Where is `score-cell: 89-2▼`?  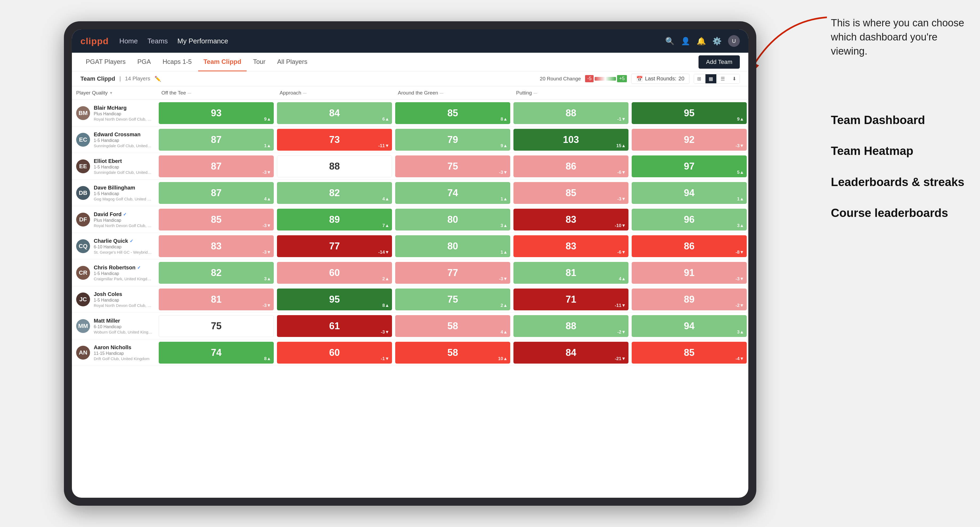 score-cell: 89-2▼ is located at coordinates (689, 300).